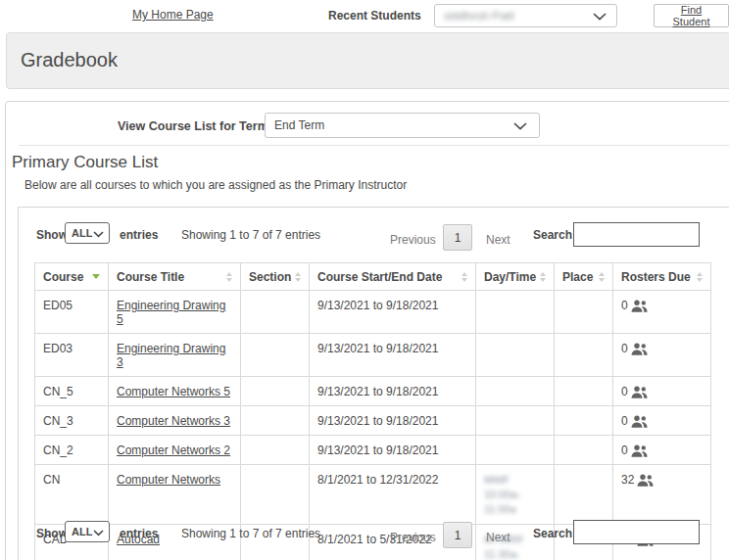 This screenshot has width=729, height=560. I want to click on col-header-label: Rosters Due, so click(656, 277).